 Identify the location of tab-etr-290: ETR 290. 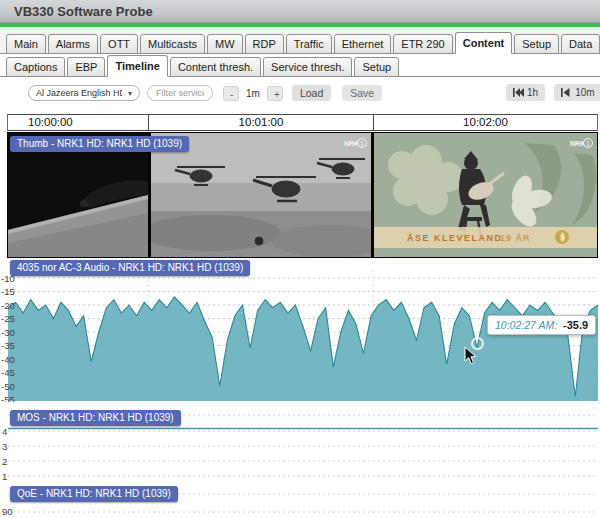
(422, 44).